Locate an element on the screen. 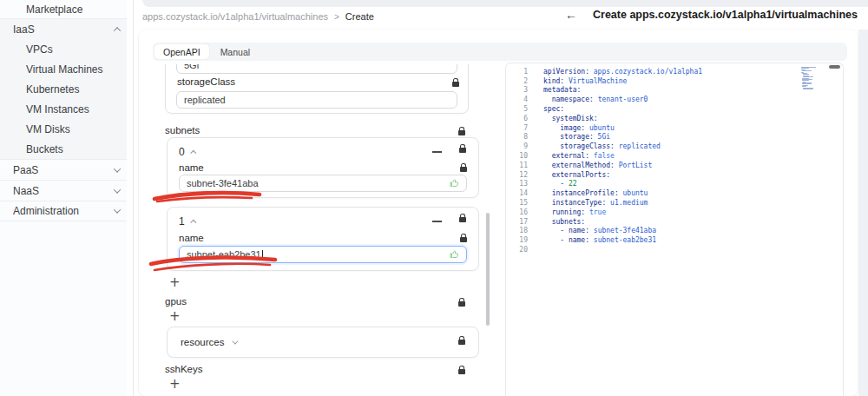  line-content: image: ubuntu is located at coordinates (579, 129).